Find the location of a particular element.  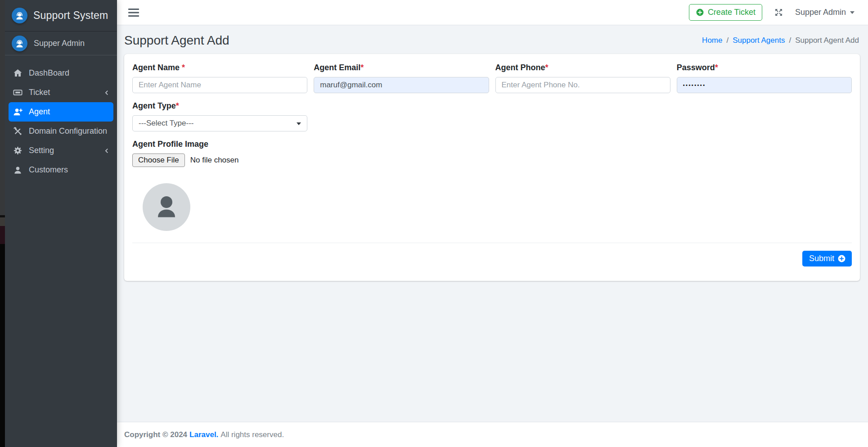

submit-button: Submit is located at coordinates (827, 258).